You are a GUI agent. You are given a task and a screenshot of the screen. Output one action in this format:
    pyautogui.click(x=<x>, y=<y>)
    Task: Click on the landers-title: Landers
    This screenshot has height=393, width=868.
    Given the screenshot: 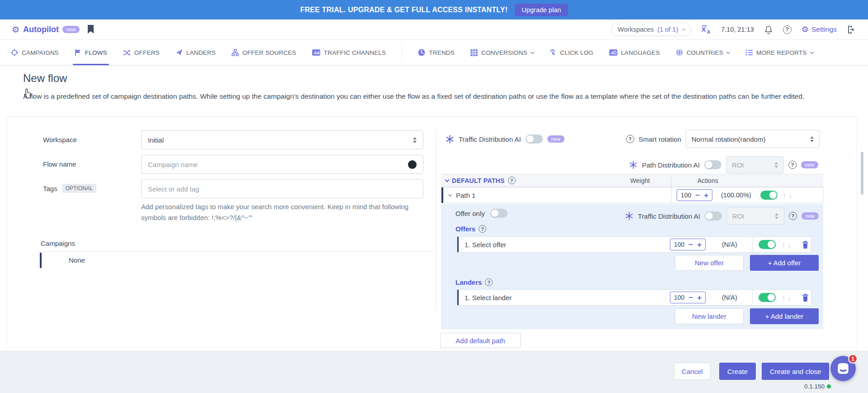 What is the action you would take?
    pyautogui.click(x=469, y=283)
    